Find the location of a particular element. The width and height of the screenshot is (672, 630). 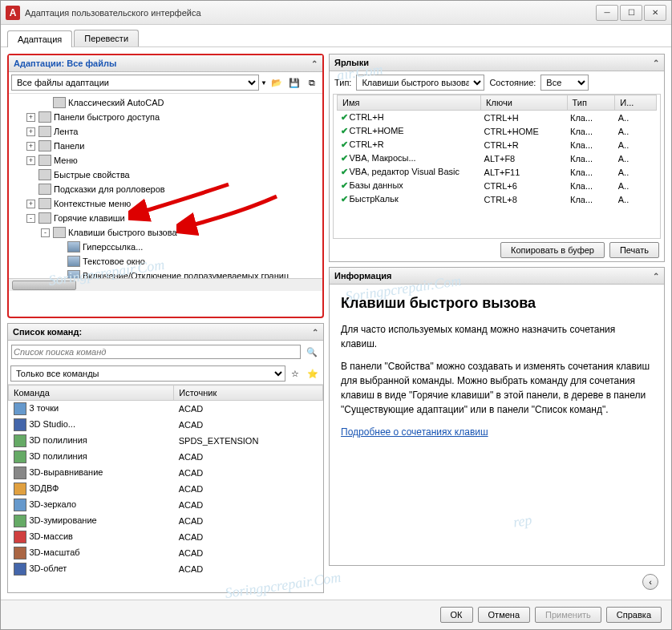

tree-item: +Лента is located at coordinates (165, 131).